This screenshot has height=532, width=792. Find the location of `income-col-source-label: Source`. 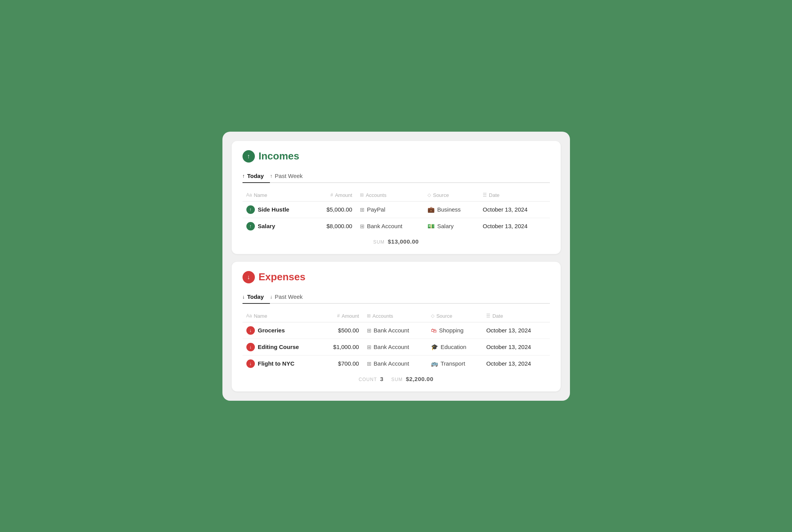

income-col-source-label: Source is located at coordinates (441, 195).